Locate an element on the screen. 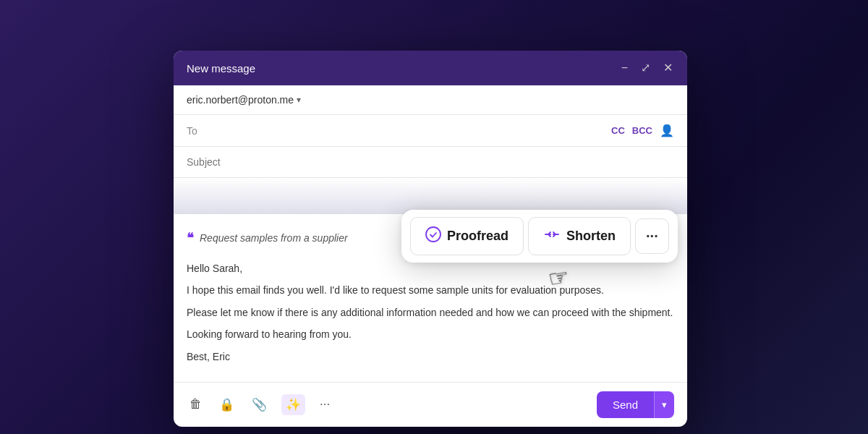  subject-input is located at coordinates (430, 162).